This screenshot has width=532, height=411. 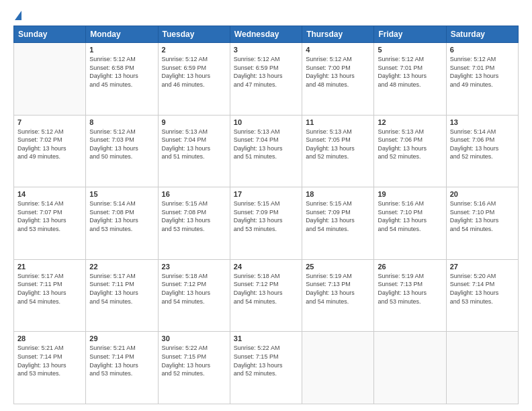 I want to click on day-number: 3, so click(x=266, y=50).